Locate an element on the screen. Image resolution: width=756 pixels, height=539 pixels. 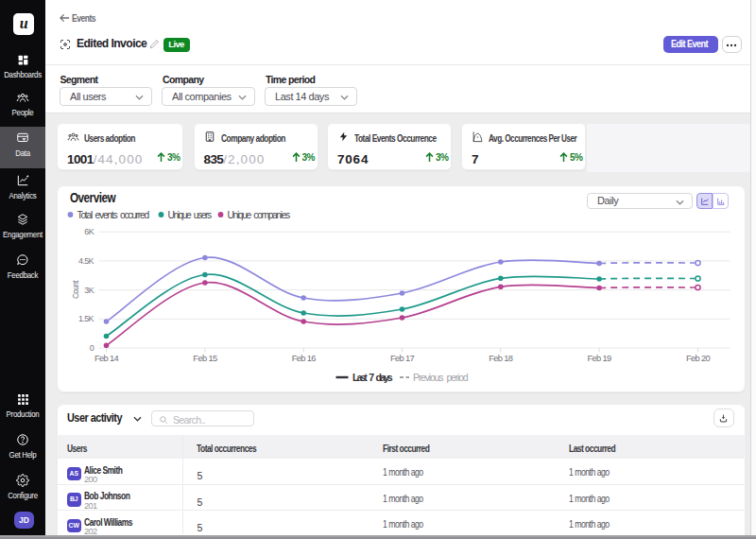
svg-text: Feb 20 is located at coordinates (697, 358).